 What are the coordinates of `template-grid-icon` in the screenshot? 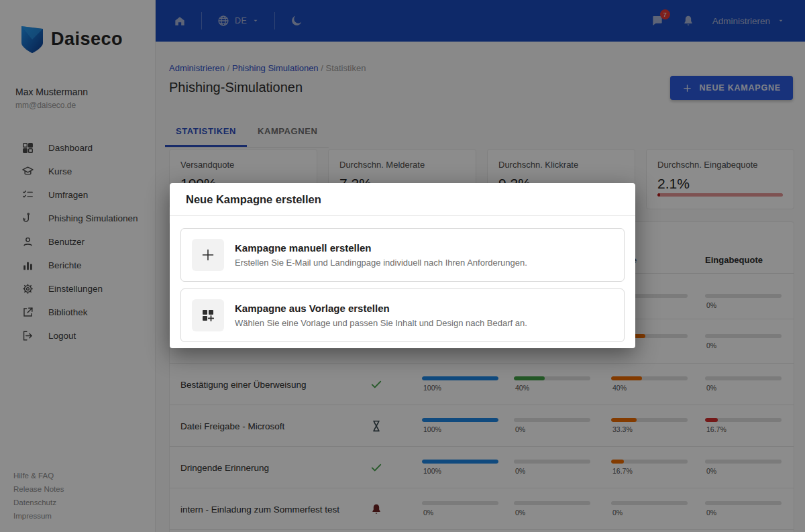 It's located at (208, 315).